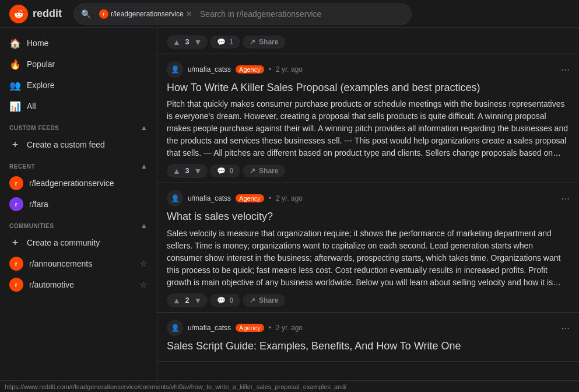 Image resolution: width=579 pixels, height=392 pixels. I want to click on table-row: ▲ 3 ▼ 💬 1 ↗ Share, so click(369, 41).